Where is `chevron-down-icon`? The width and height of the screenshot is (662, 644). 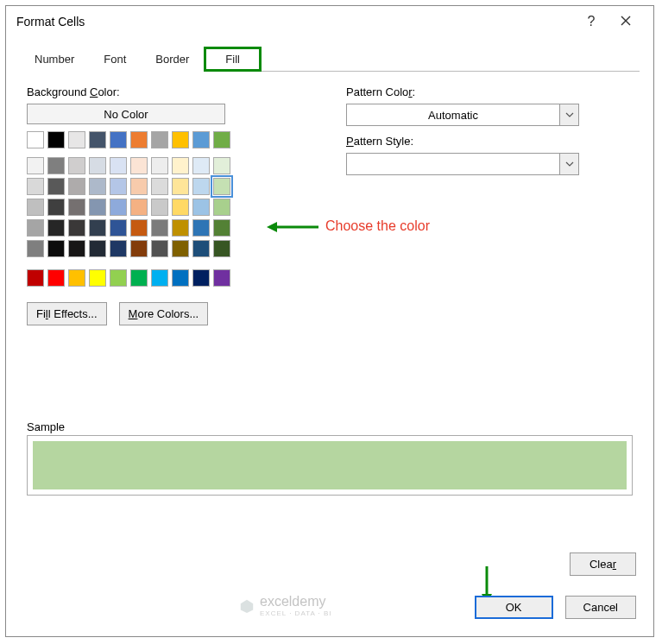
chevron-down-icon is located at coordinates (569, 164).